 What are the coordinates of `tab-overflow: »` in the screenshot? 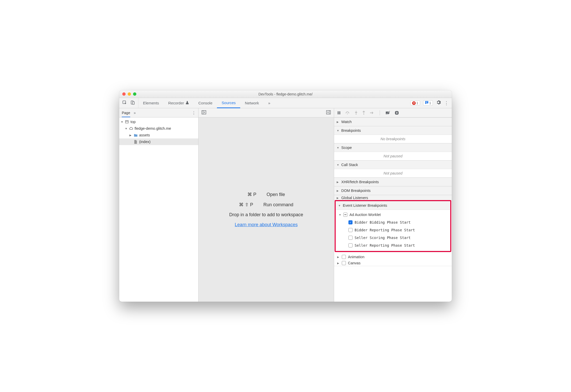 It's located at (269, 103).